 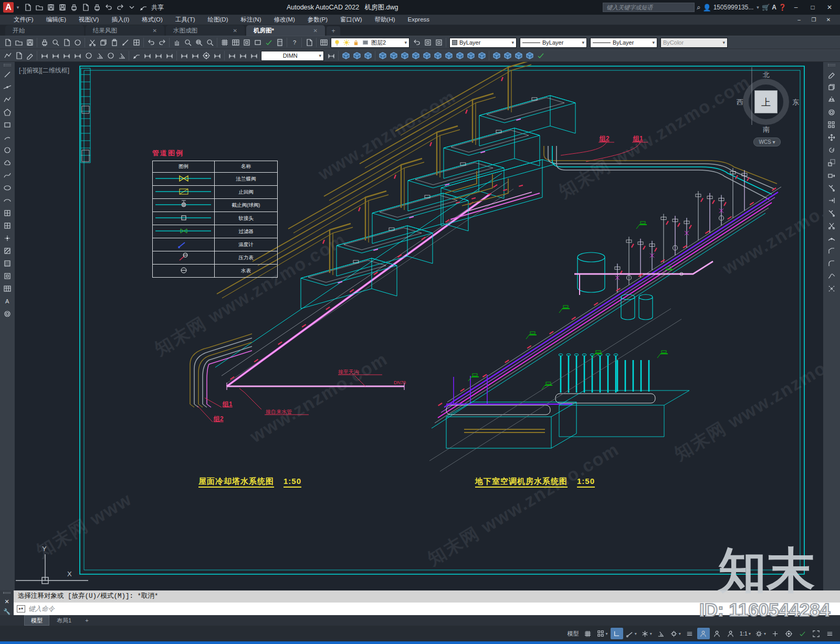 What do you see at coordinates (294, 43) in the screenshot?
I see `help-icon: ?` at bounding box center [294, 43].